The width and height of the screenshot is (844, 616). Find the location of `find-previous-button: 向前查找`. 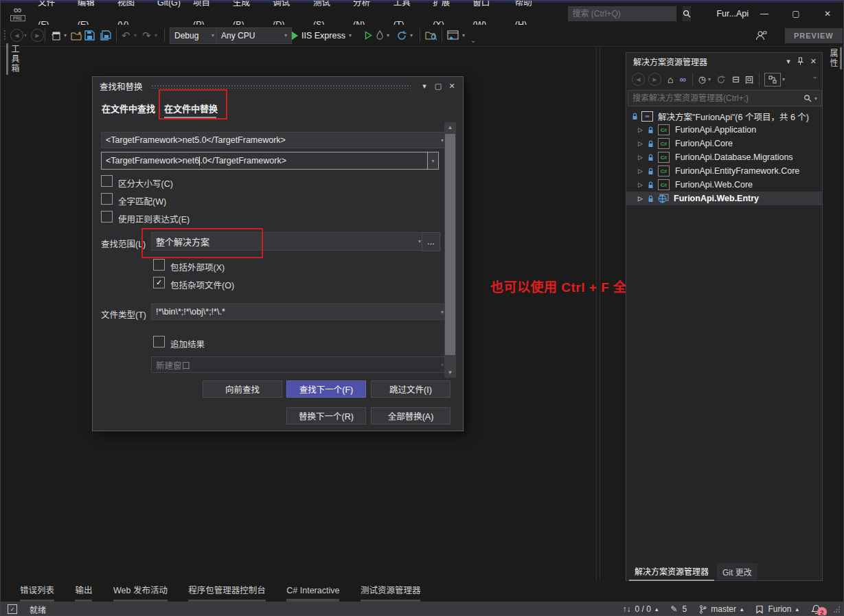

find-previous-button: 向前查找 is located at coordinates (242, 389).